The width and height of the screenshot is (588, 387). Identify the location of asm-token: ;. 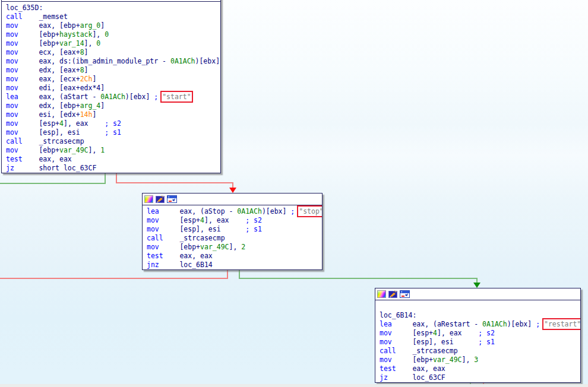
(295, 211).